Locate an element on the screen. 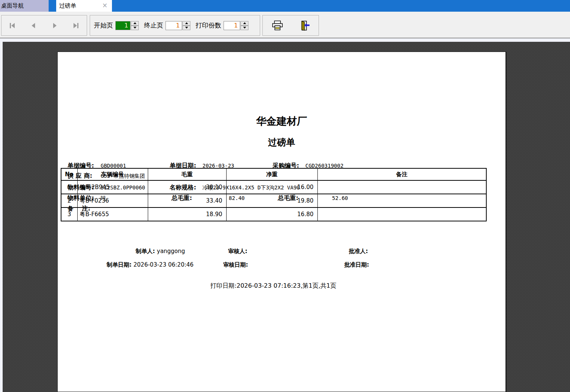  maker-label: 制单人: is located at coordinates (146, 251).